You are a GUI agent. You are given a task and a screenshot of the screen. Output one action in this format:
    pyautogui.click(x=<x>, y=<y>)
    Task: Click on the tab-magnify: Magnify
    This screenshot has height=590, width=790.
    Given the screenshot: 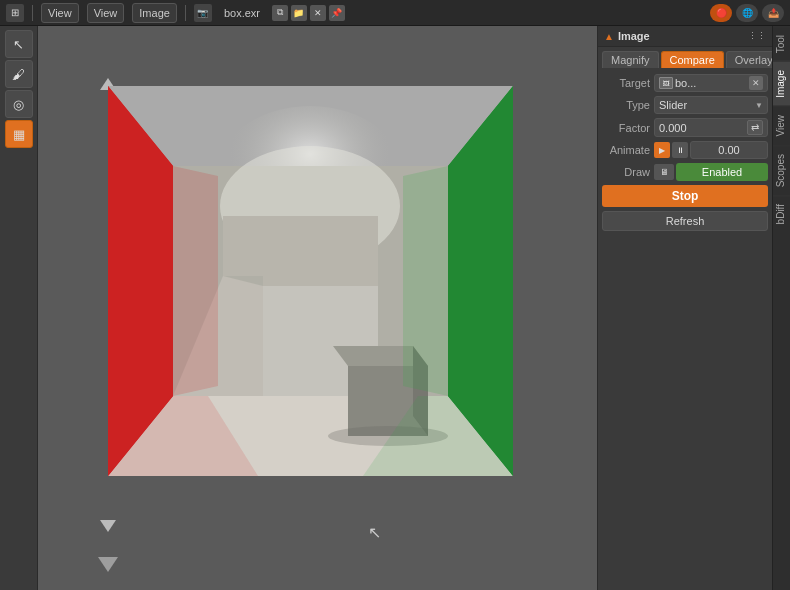 What is the action you would take?
    pyautogui.click(x=630, y=60)
    